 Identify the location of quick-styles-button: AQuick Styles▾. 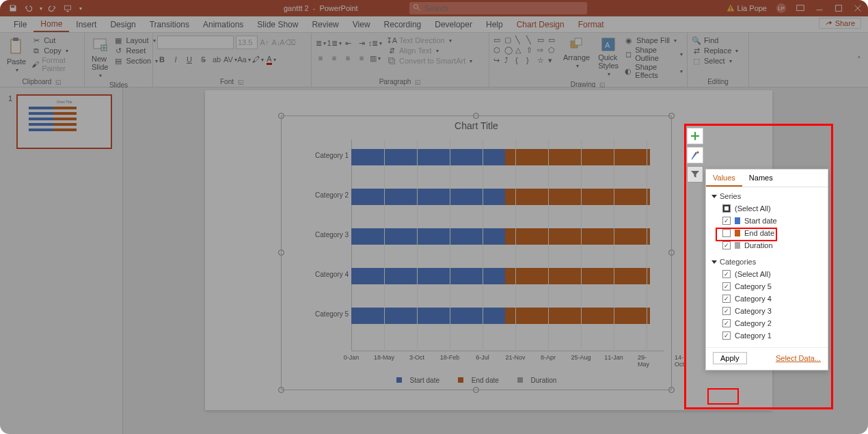
(608, 57).